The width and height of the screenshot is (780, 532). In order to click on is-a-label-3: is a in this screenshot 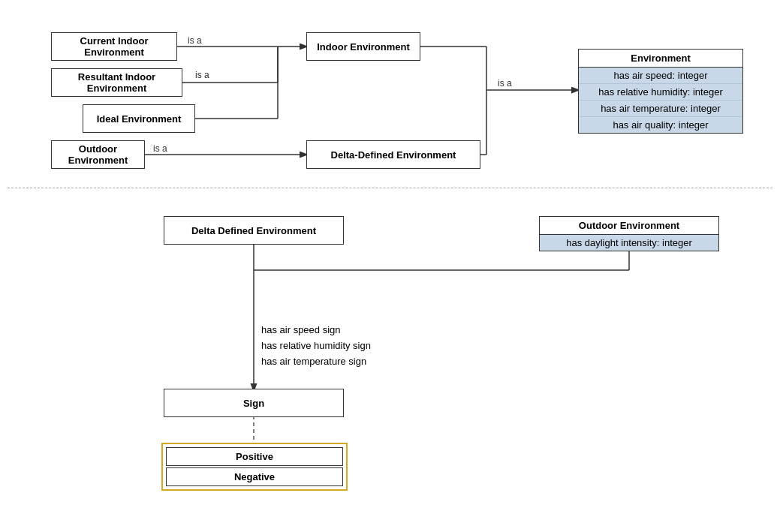, I will do `click(161, 149)`.